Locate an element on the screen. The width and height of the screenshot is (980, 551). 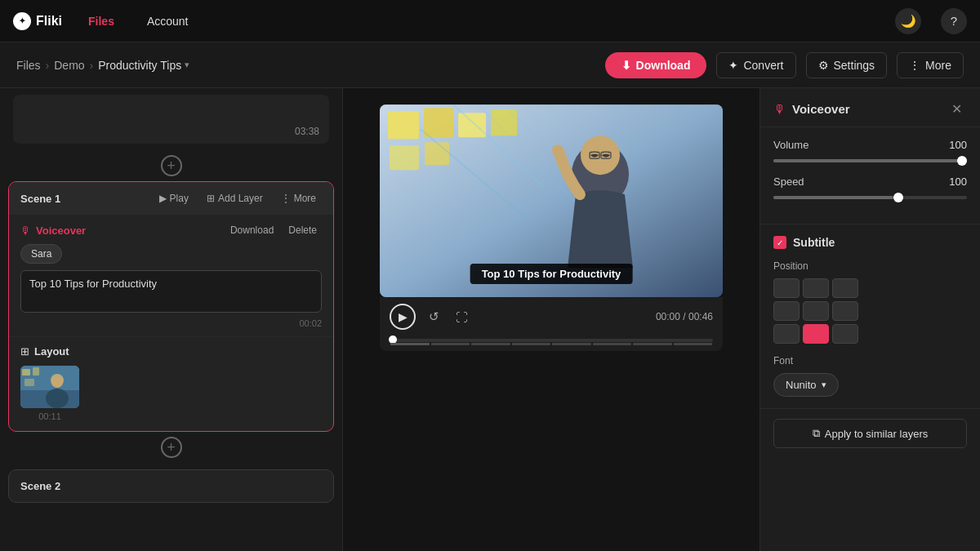
speed-slider is located at coordinates (871, 198).